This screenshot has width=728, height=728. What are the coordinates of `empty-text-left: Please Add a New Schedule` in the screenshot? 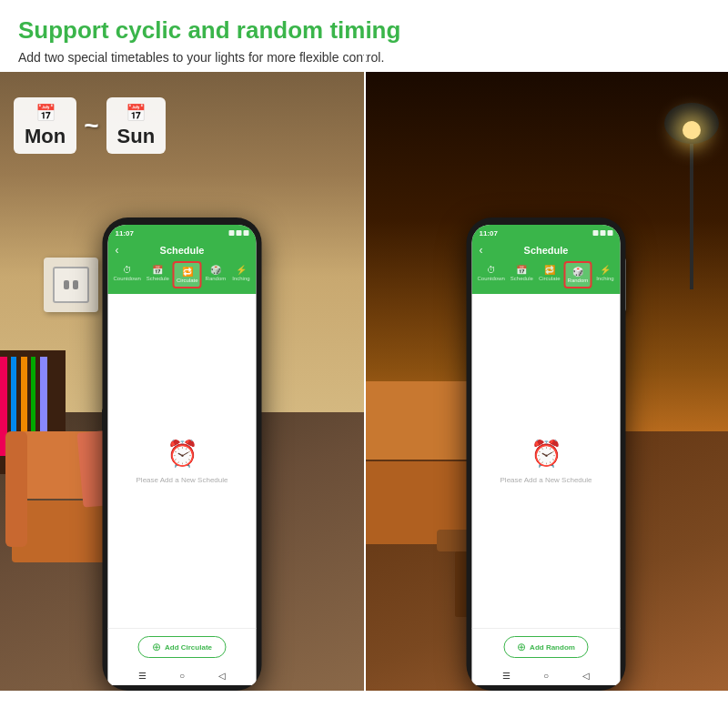 It's located at (182, 480).